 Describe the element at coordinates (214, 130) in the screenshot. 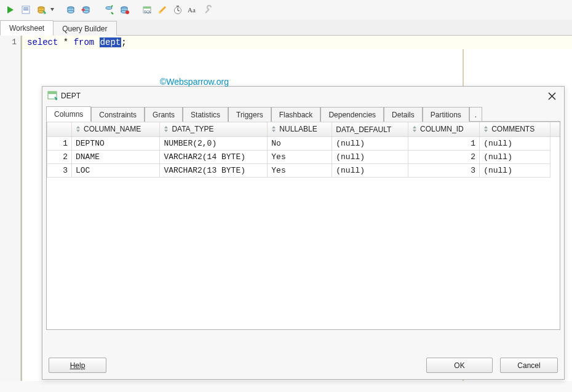

I see `col-header-data-type: DATA_TYPE` at that location.